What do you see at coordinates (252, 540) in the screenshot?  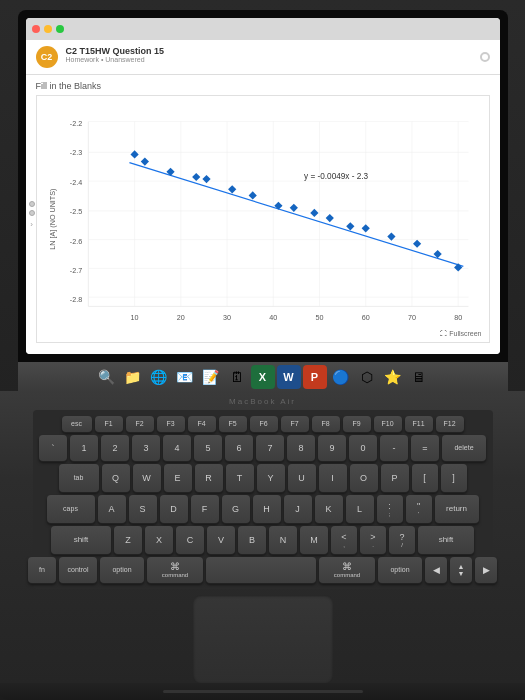 I see `key-b: B` at bounding box center [252, 540].